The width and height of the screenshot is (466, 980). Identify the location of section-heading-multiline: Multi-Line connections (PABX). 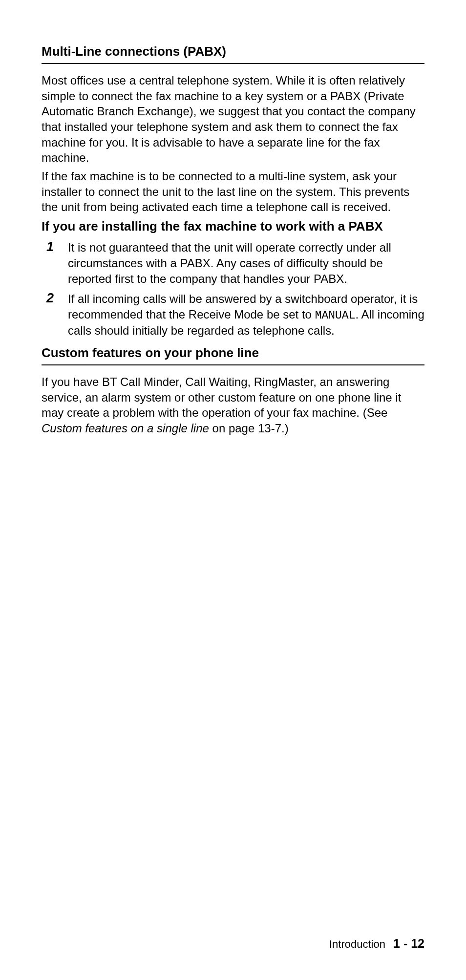
(233, 54).